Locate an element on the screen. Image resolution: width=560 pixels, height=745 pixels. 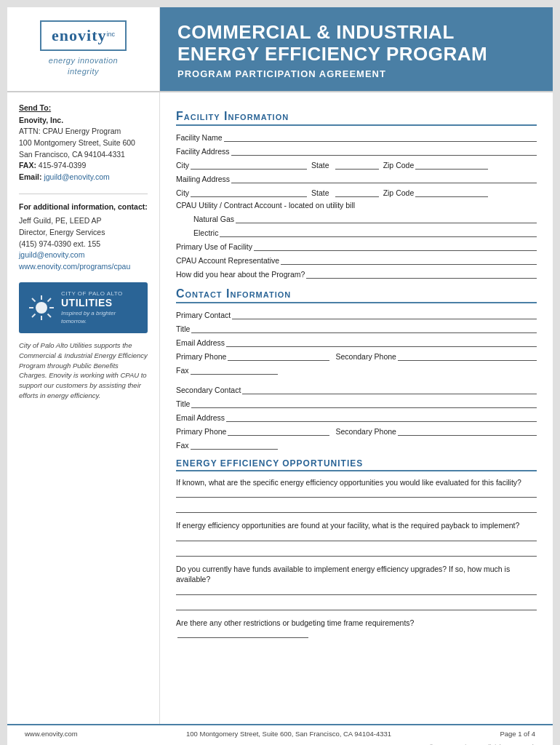
electric-label: Electric is located at coordinates (206, 233).